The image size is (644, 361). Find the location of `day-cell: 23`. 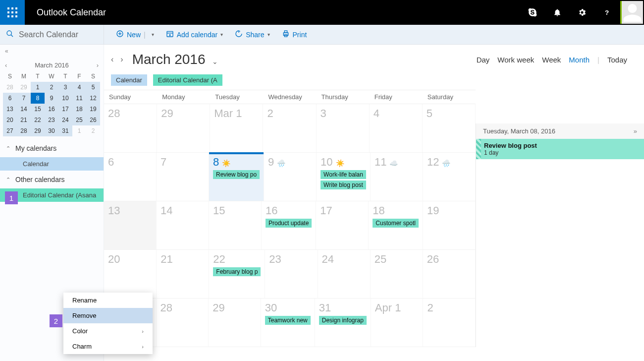

day-cell: 23 is located at coordinates (291, 274).